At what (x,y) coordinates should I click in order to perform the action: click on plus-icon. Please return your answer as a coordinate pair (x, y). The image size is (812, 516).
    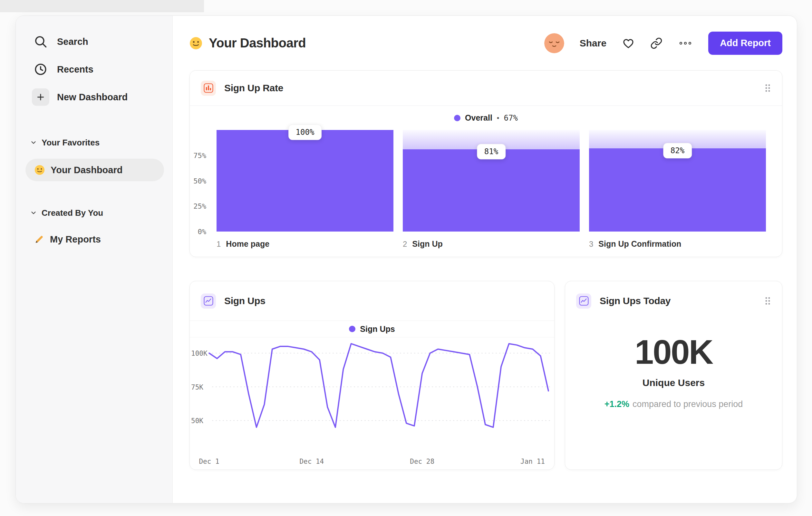
    Looking at the image, I should click on (40, 97).